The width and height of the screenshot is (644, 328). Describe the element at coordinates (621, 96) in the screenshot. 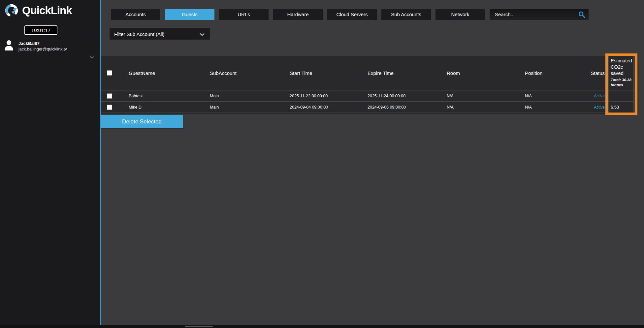

I see `cell-co2e` at that location.